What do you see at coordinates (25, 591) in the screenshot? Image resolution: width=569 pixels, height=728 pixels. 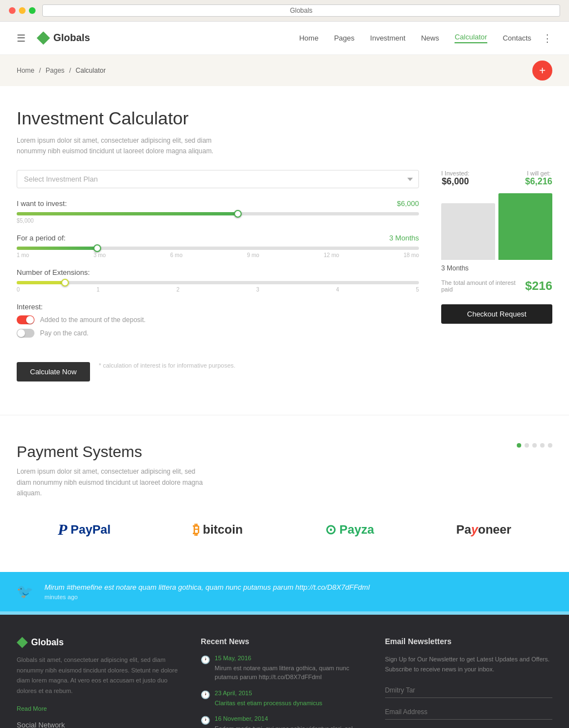 I see `twitter-icon: 🐦` at bounding box center [25, 591].